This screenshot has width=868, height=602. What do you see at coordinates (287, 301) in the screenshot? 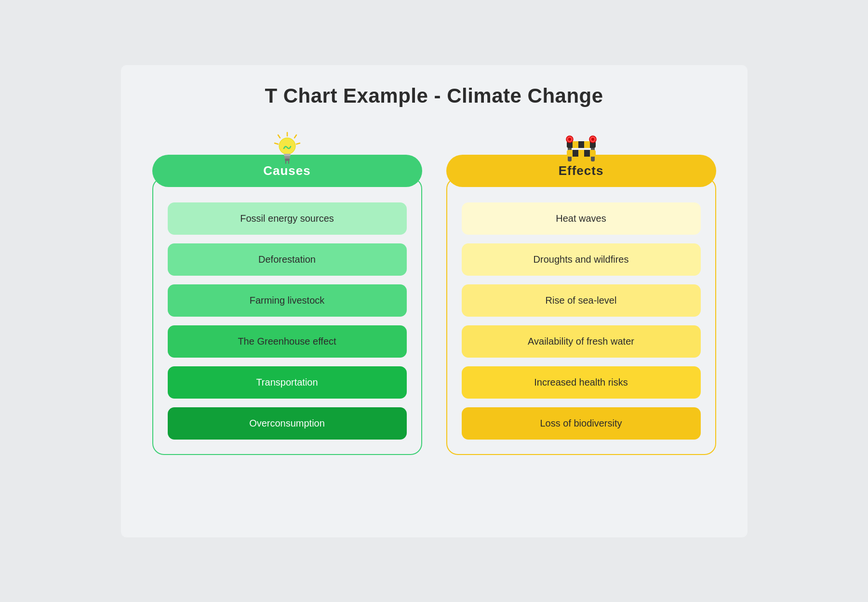
I see `cause-item-3: Farming livestock` at bounding box center [287, 301].